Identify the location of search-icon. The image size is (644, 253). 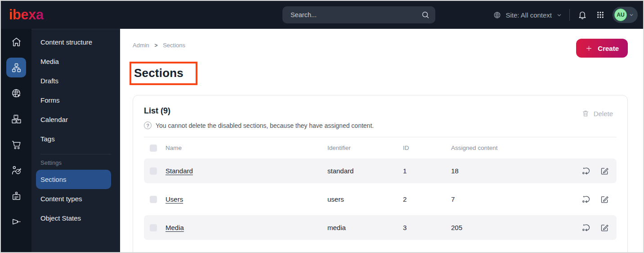
(425, 15).